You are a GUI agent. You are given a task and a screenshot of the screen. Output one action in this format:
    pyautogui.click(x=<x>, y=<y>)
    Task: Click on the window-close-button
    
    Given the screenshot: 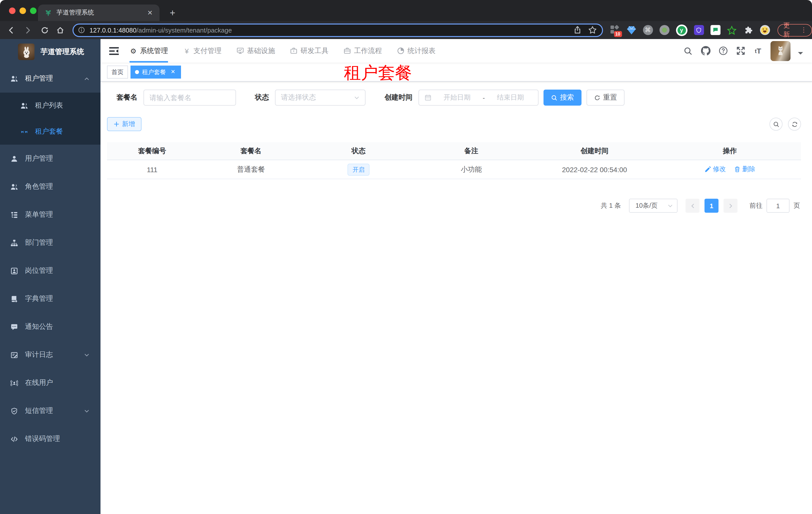 What is the action you would take?
    pyautogui.click(x=12, y=11)
    